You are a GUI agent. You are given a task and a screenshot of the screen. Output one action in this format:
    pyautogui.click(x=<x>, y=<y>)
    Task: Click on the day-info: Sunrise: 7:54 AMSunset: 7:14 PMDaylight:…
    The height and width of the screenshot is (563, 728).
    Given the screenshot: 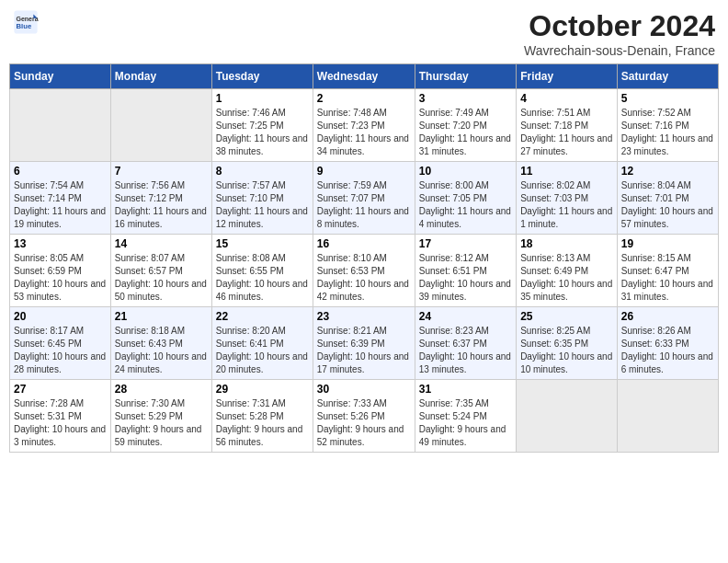 What is the action you would take?
    pyautogui.click(x=61, y=205)
    